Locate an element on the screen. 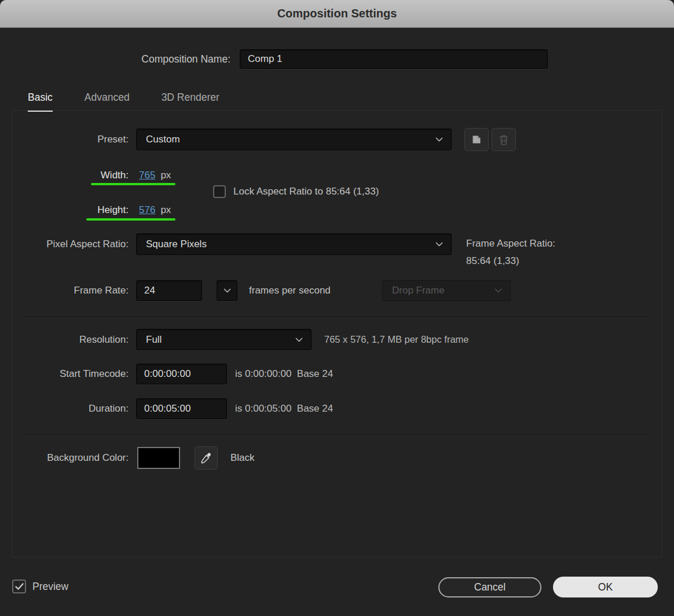  new-preset-icon is located at coordinates (477, 140).